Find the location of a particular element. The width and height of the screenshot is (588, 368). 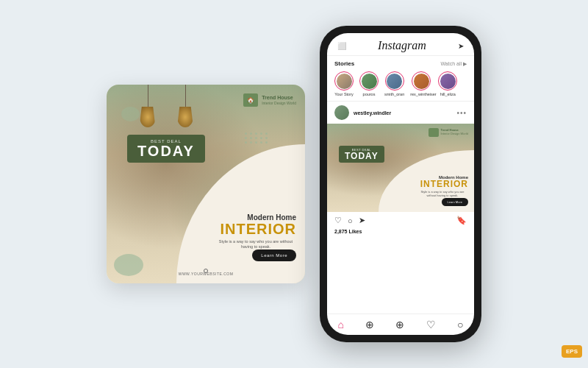

heart-icon: ♡ is located at coordinates (338, 221).